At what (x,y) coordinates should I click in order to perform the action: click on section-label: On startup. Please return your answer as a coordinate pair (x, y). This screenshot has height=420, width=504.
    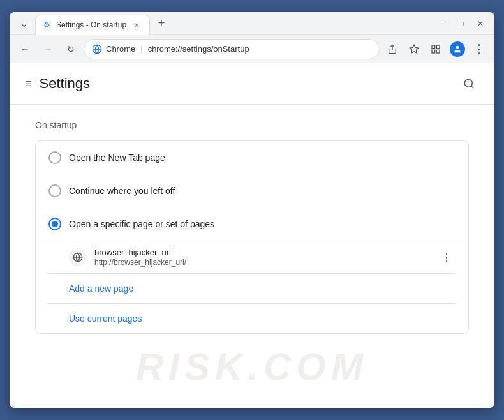
    Looking at the image, I should click on (252, 125).